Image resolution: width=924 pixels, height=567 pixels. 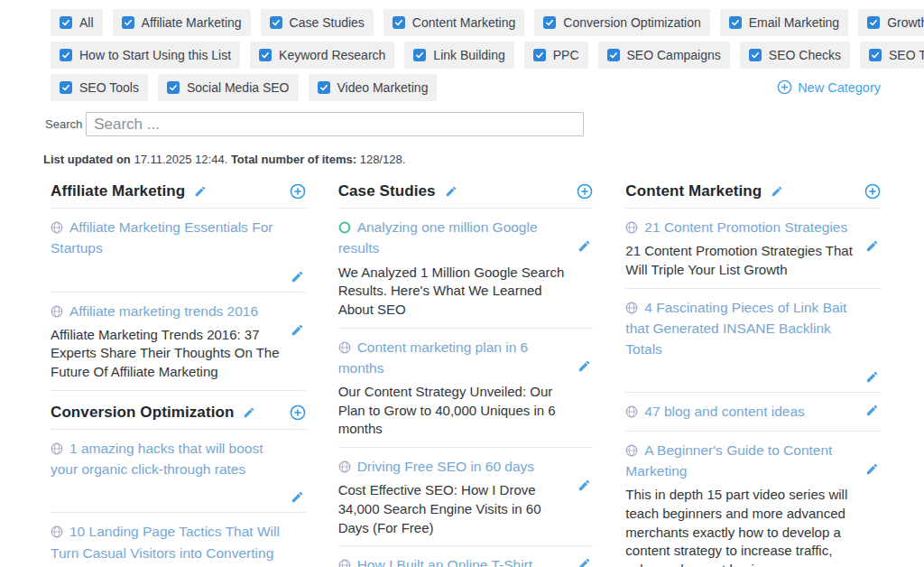 I want to click on list-item: How I Built an Online T-Shirt Business, so click(x=466, y=556).